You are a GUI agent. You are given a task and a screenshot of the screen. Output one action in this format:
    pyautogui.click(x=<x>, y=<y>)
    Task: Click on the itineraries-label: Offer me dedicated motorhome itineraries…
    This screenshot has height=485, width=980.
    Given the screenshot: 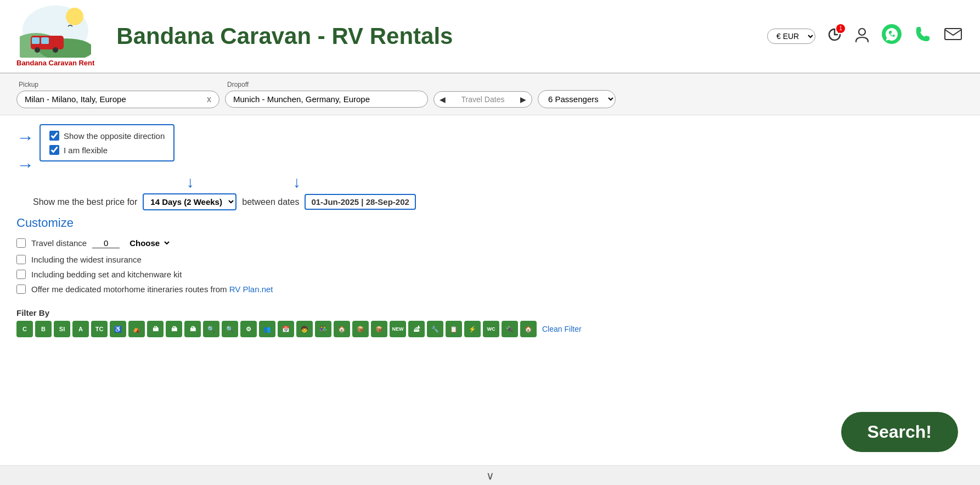 What is the action you would take?
    pyautogui.click(x=153, y=289)
    